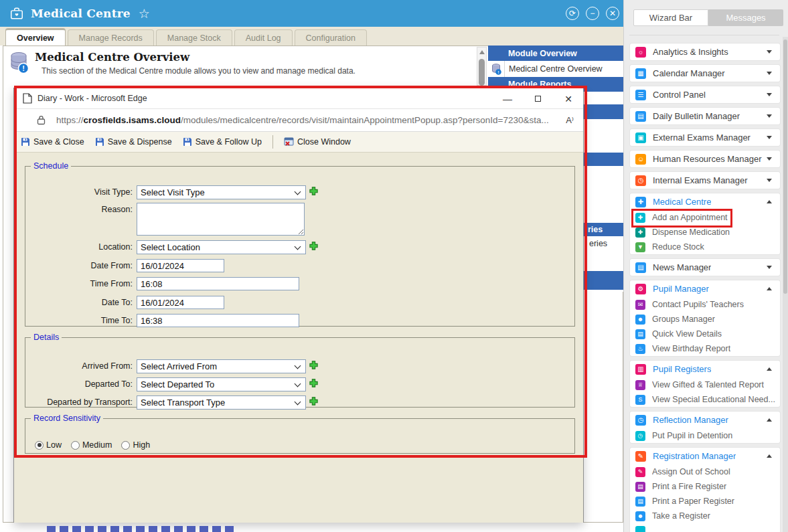 The image size is (788, 532). Describe the element at coordinates (705, 52) in the screenshot. I see `sidebar-item-analytics-insights: ☼Analytics & Insights` at that location.